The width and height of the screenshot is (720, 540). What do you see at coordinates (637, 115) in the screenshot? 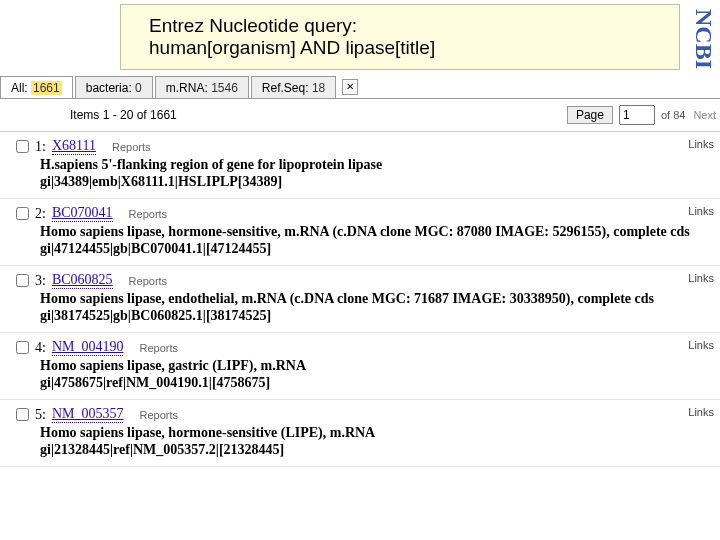
I see `page-input` at bounding box center [637, 115].